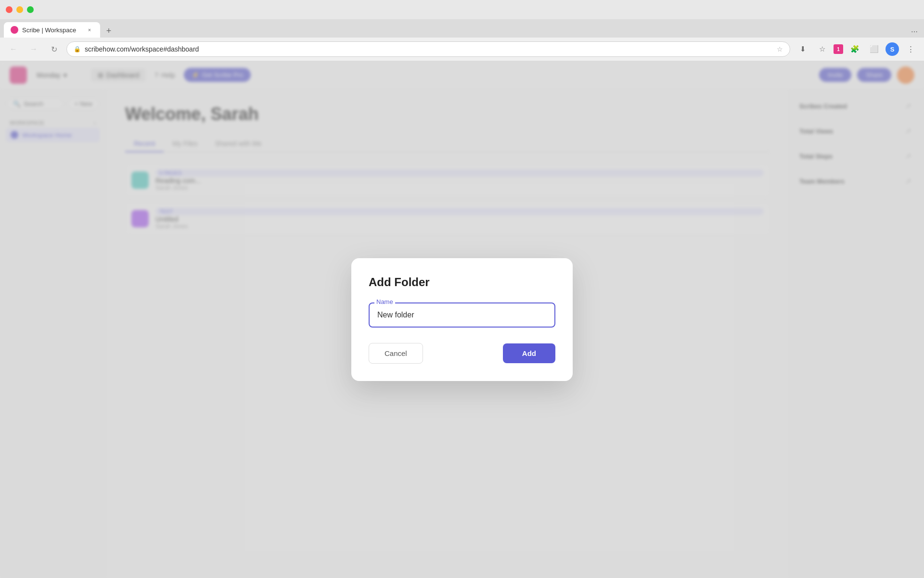 The width and height of the screenshot is (924, 578). Describe the element at coordinates (462, 315) in the screenshot. I see `name-form-group: Name` at that location.